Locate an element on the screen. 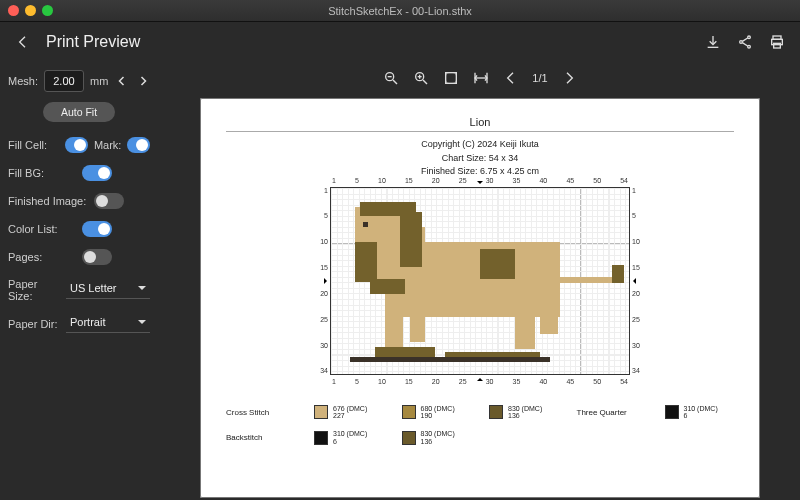 The image size is (800, 500). mesh-label: Mesh: is located at coordinates (23, 81).